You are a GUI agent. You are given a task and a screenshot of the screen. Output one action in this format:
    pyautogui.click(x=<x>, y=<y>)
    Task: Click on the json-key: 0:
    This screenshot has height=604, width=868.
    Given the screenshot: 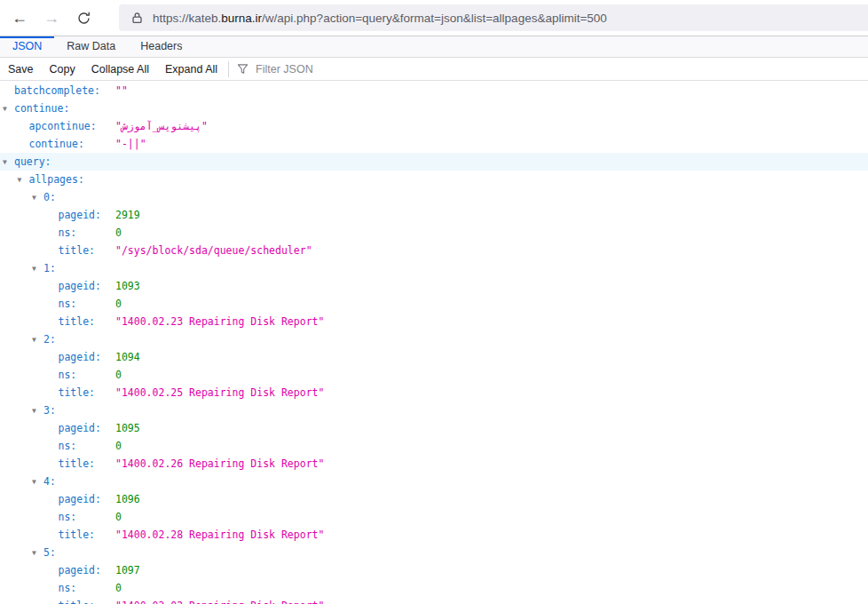 What is the action you would take?
    pyautogui.click(x=50, y=197)
    